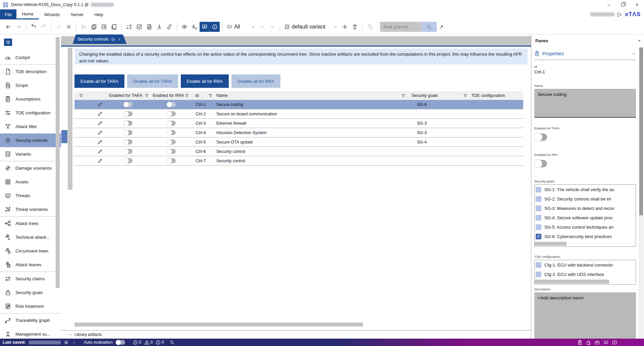 The width and height of the screenshot is (644, 346). I want to click on calculation-button, so click(129, 27).